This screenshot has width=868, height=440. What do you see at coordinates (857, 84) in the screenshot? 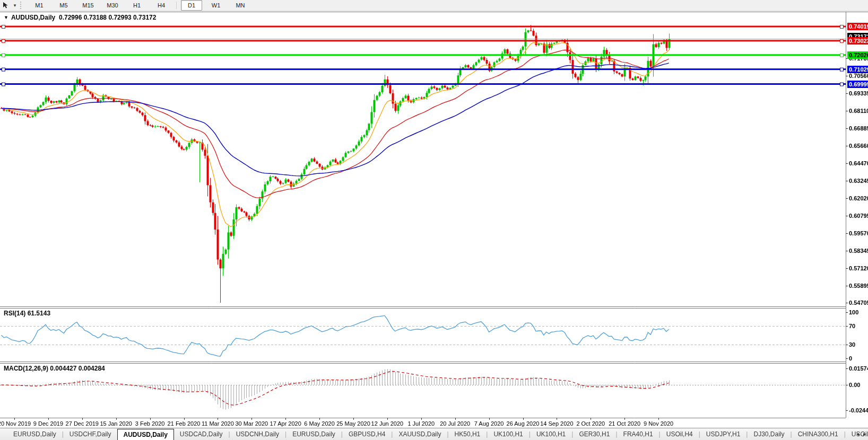
I see `price-line-badge: 0.69995` at bounding box center [857, 84].